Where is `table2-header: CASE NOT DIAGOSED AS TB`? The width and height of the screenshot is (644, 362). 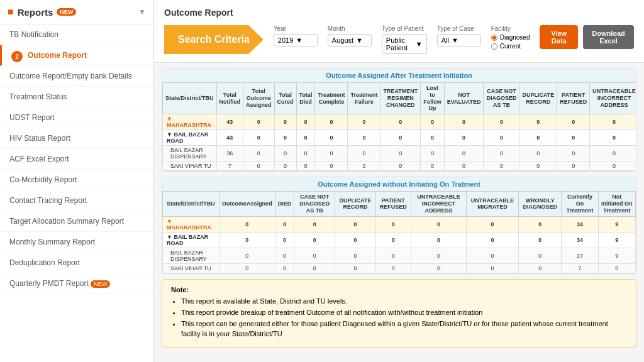
table2-header: CASE NOT DIAGOSED AS TB is located at coordinates (314, 204).